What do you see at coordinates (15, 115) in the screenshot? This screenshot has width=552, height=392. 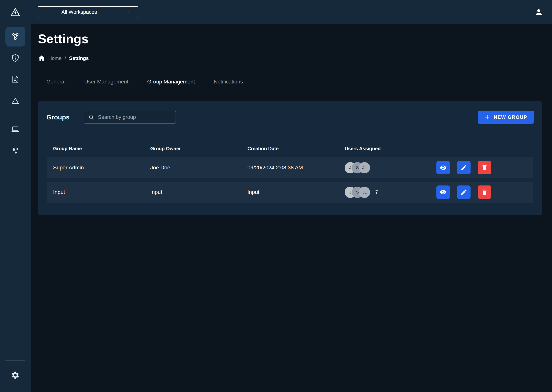 I see `sidebar-divider` at bounding box center [15, 115].